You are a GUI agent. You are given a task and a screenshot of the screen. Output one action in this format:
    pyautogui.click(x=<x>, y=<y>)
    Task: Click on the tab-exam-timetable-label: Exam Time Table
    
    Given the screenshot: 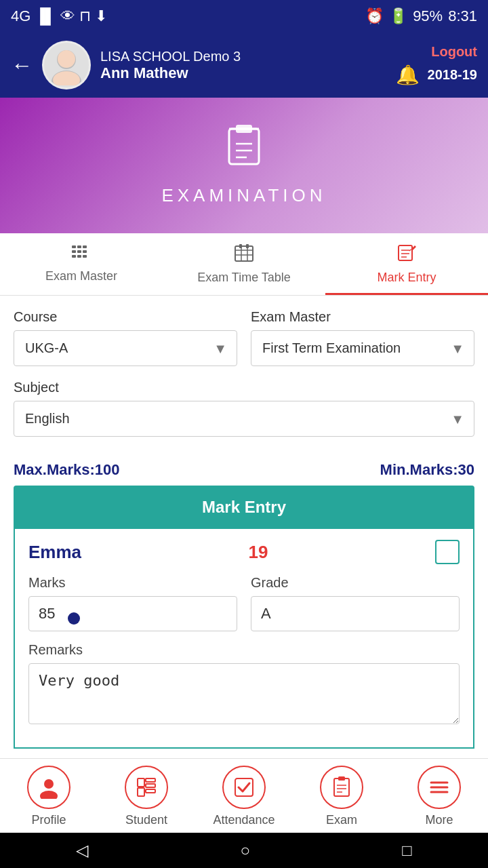 What is the action you would take?
    pyautogui.click(x=244, y=278)
    